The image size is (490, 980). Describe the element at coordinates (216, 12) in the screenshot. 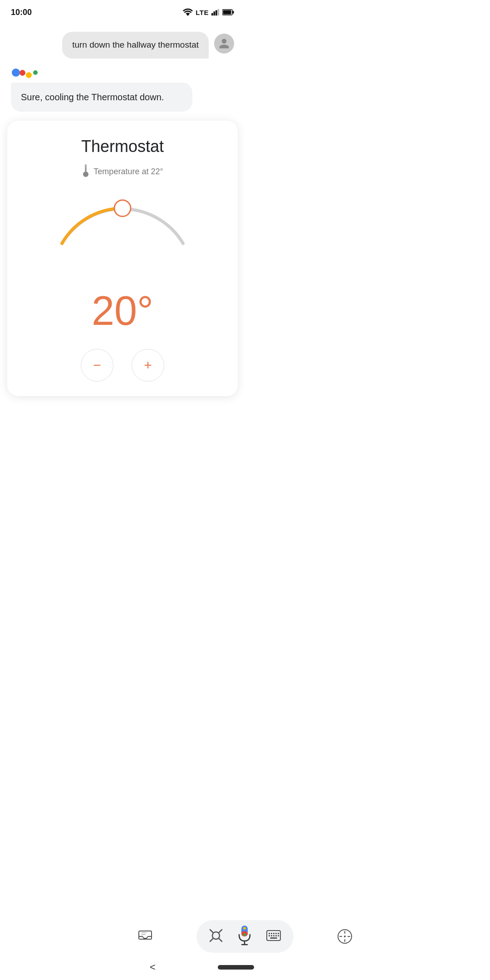

I see `signal-icon` at that location.